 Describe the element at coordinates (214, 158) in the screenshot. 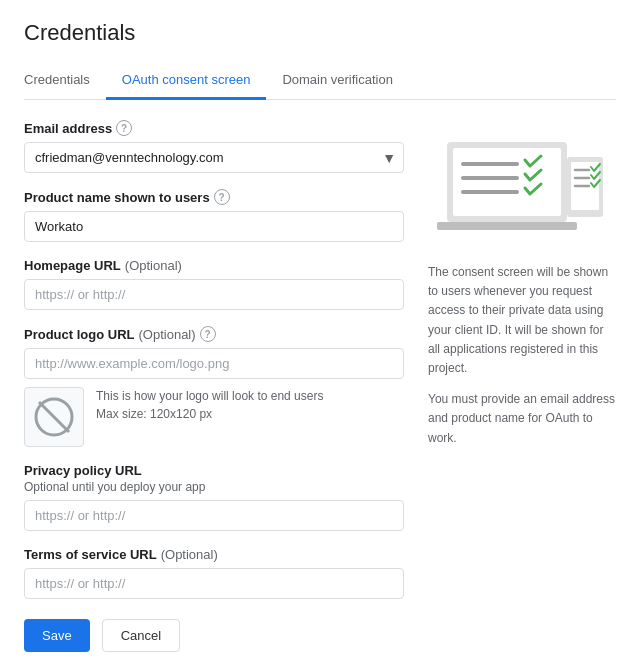

I see `email-select: cfriedman@venntechnology.com` at that location.